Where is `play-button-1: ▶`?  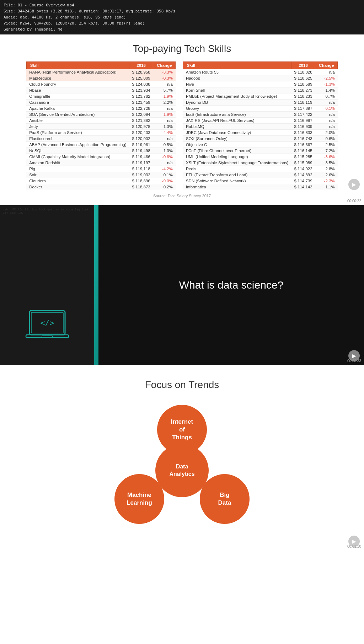 play-button-1: ▶ is located at coordinates (354, 184).